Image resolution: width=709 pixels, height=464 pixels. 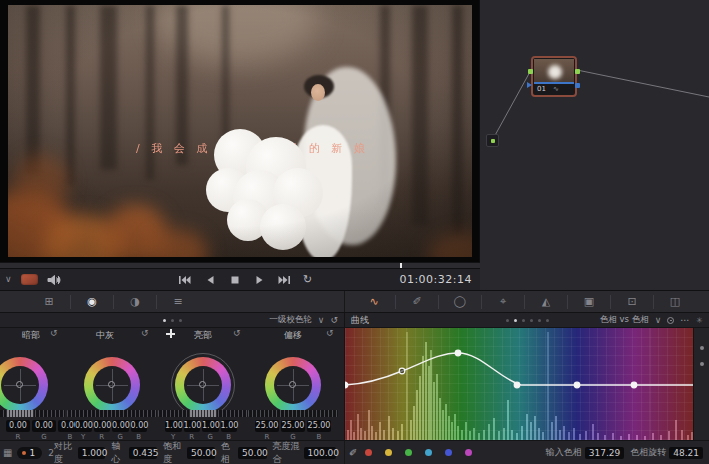 I want to click on curves-side-strip, so click(x=701, y=384).